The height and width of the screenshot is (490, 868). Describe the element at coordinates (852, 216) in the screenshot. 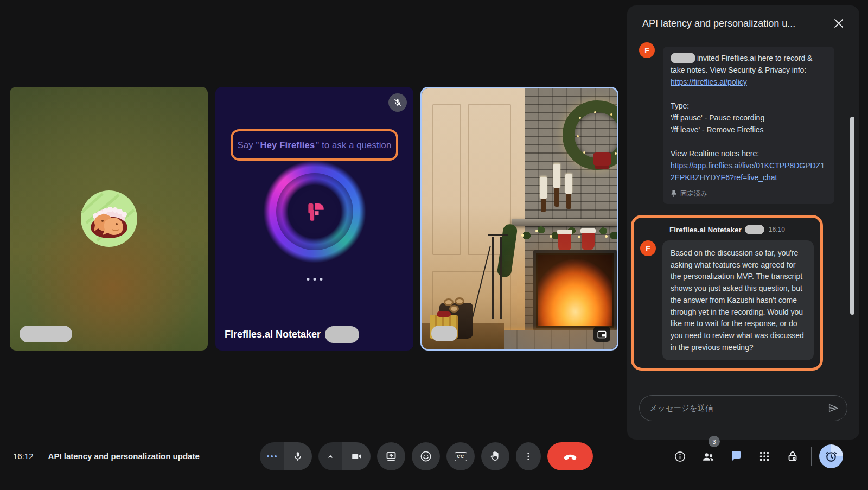

I see `chat-scrollbar` at that location.